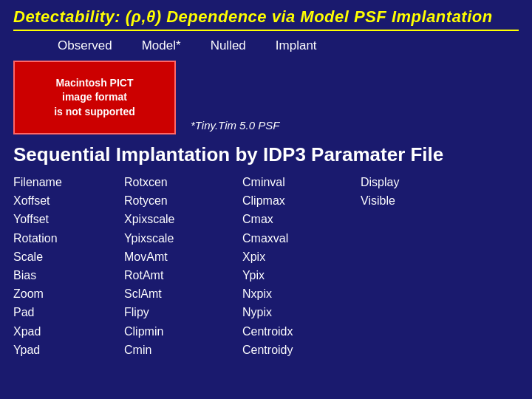  What do you see at coordinates (85, 46) in the screenshot?
I see `tab-observed: Observed` at bounding box center [85, 46].